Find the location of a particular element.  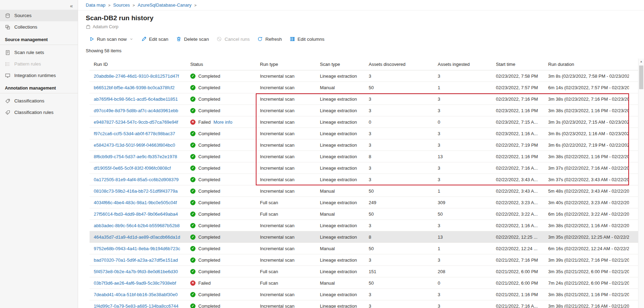

run-id-link: 20abdb8e-2746-46d1-9310-8c812571d47f is located at coordinates (136, 76).